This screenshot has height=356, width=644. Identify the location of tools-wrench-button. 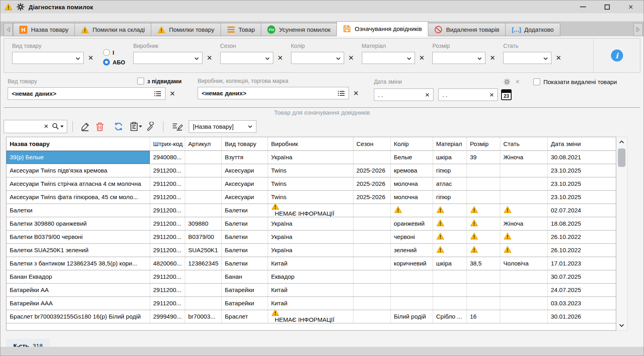
(151, 126).